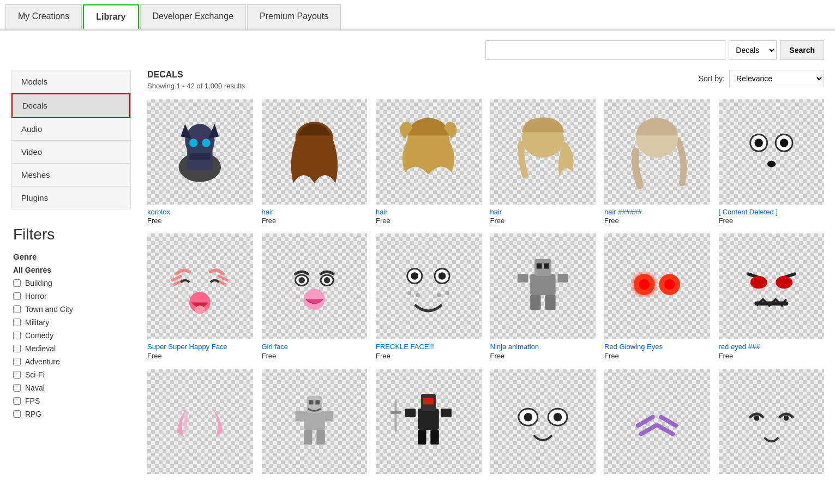 The height and width of the screenshot is (504, 835). Describe the element at coordinates (200, 213) in the screenshot. I see `item-name-korblox: korblox` at that location.